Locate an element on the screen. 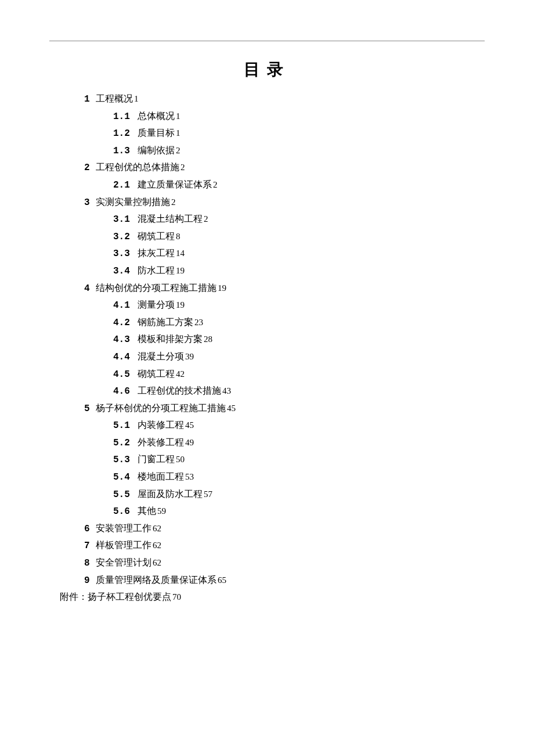  toc-entry: 1.3编制依据2 is located at coordinates (299, 151).